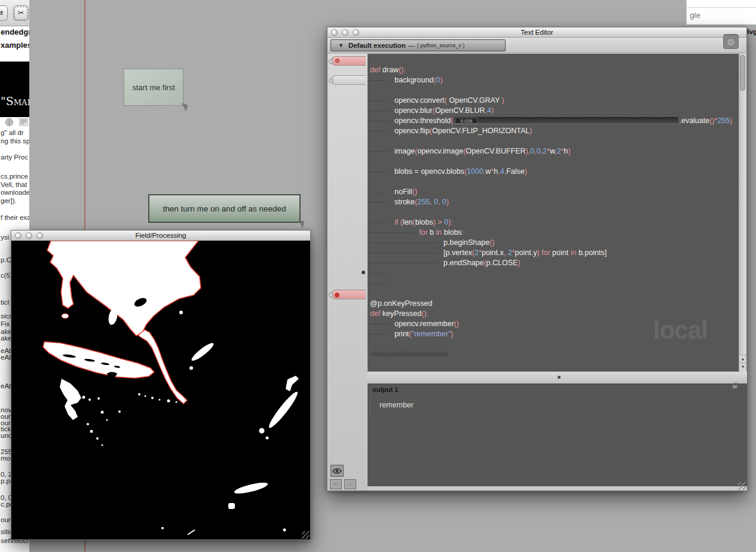 The image size is (756, 552). Describe the element at coordinates (431, 334) in the screenshot. I see `code-token: "remember"` at that location.